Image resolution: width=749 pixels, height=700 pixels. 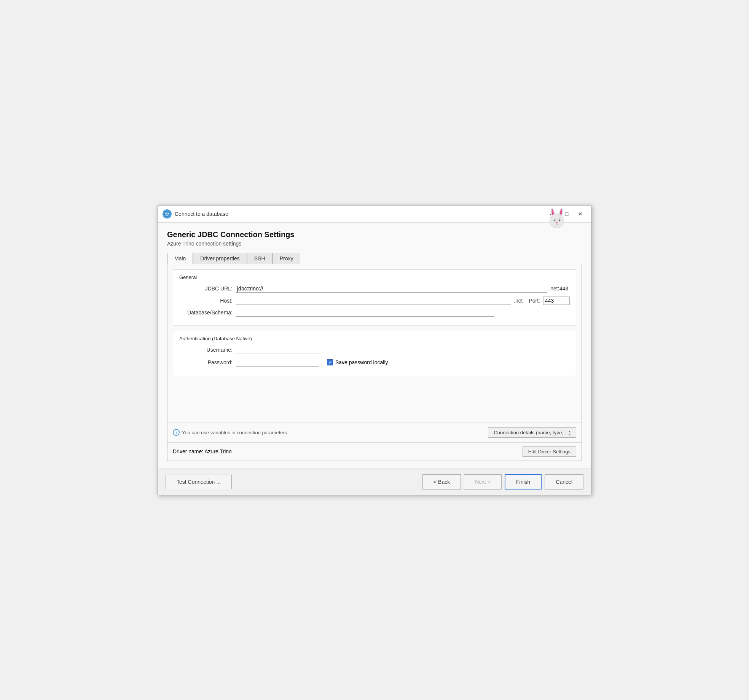 I want to click on db-schema-label: Database/Schema:, so click(x=206, y=313).